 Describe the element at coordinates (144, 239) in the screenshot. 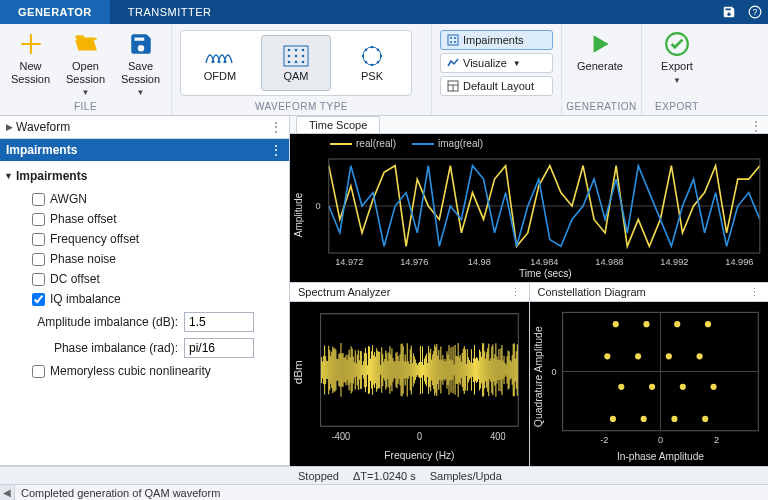

I see `frequency-offset-checkbox: Frequency offset` at that location.